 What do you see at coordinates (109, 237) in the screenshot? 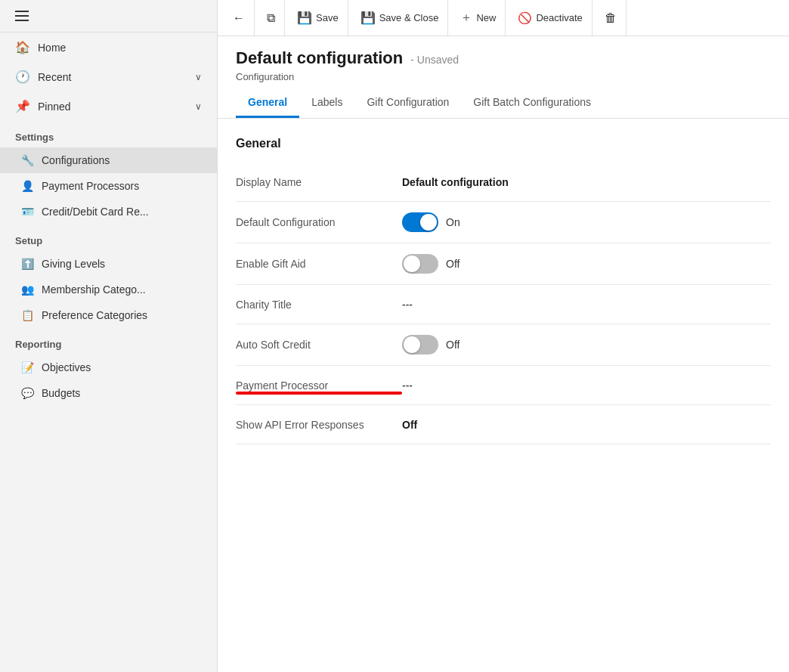
I see `setup-section-title: Setup` at bounding box center [109, 237].